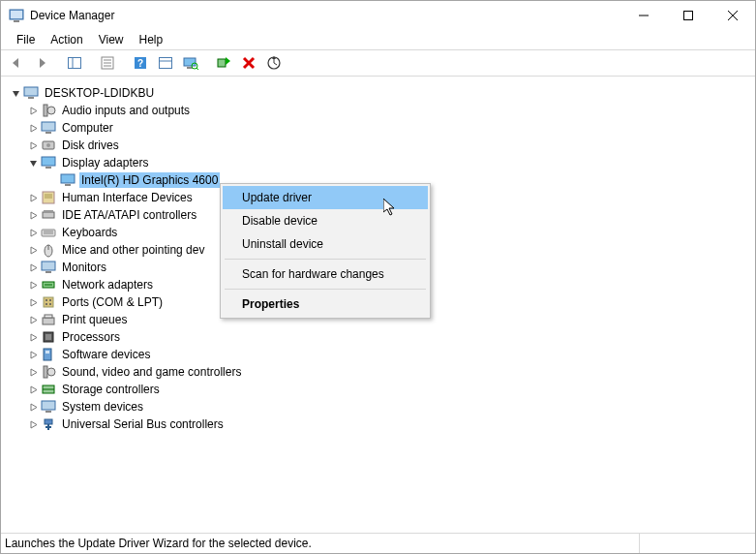 This screenshot has height=554, width=756. I want to click on tree-category: Display adapters, so click(378, 163).